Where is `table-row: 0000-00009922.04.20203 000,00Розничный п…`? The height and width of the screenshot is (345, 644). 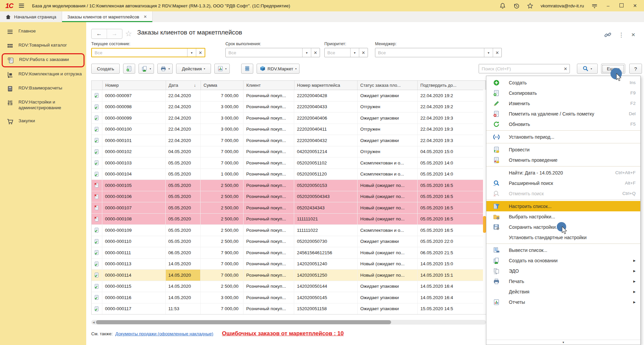 table-row: 0000-00009922.04.20203 000,00Розничный п… is located at coordinates (288, 118).